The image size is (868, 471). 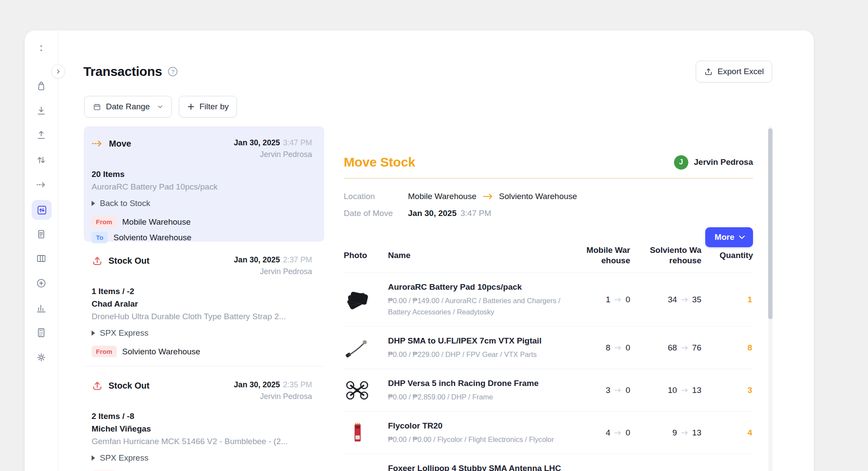 I want to click on product-name: DHP SMA to U.FL/IPEX 7cm VTX Pigtail, so click(x=483, y=341).